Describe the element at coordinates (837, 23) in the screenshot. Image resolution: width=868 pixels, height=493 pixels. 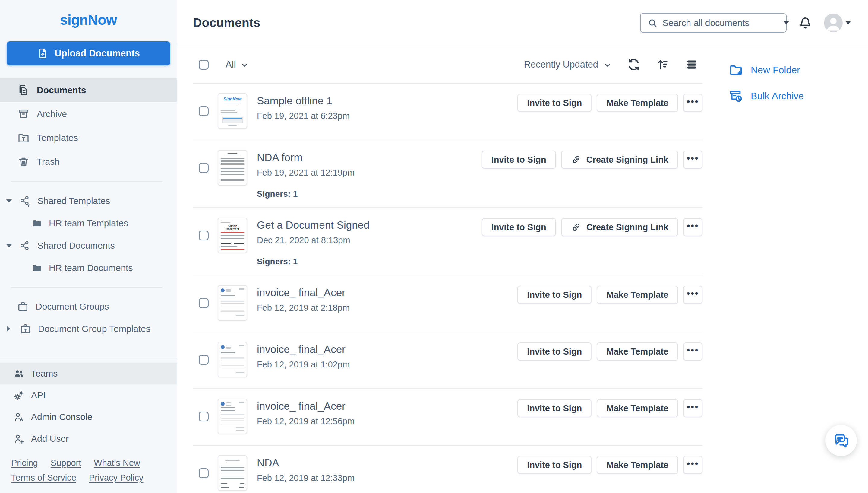
I see `user-menu-button` at that location.